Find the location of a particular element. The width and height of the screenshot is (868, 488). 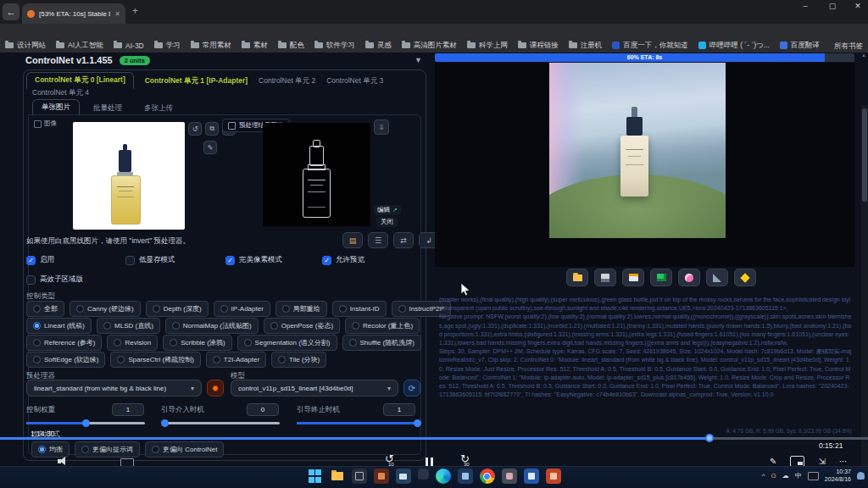

tab-unit0: ControlNet 单元 0 [Lineart] is located at coordinates (80, 80).